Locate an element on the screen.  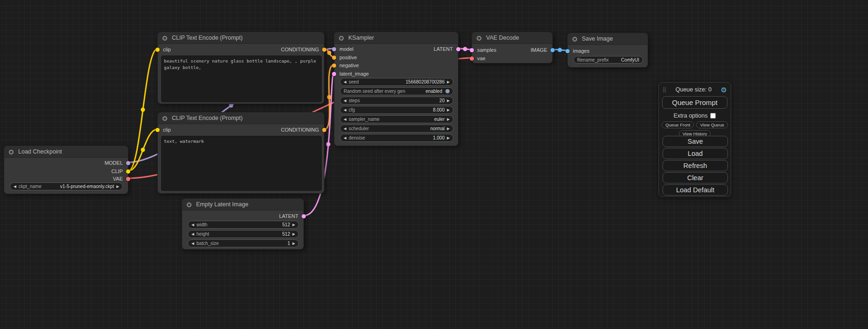
node-save-image: Save Image images filename_prefix ComfyU… is located at coordinates (608, 50).